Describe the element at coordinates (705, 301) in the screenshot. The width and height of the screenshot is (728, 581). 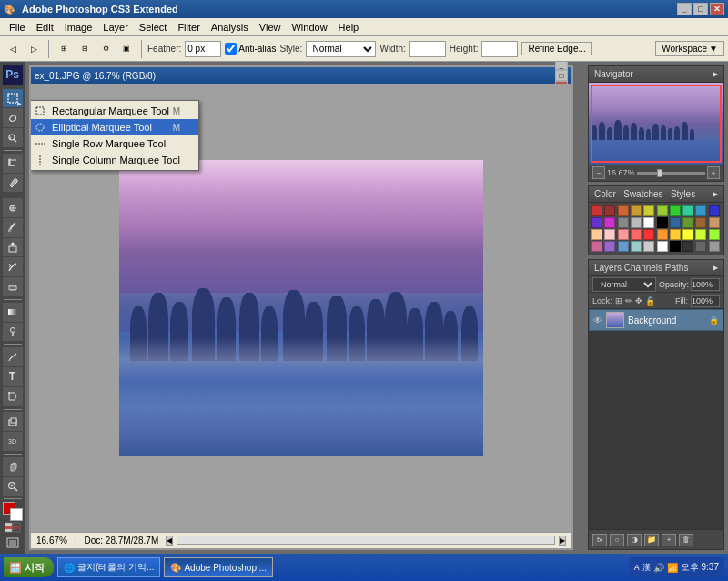
I see `fill-input` at that location.